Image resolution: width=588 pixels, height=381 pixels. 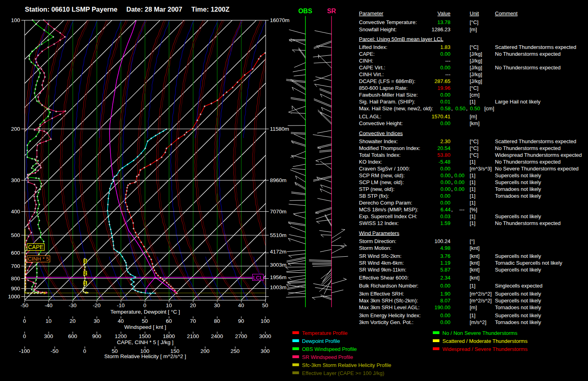 I want to click on svg-text: 90, so click(x=241, y=321).